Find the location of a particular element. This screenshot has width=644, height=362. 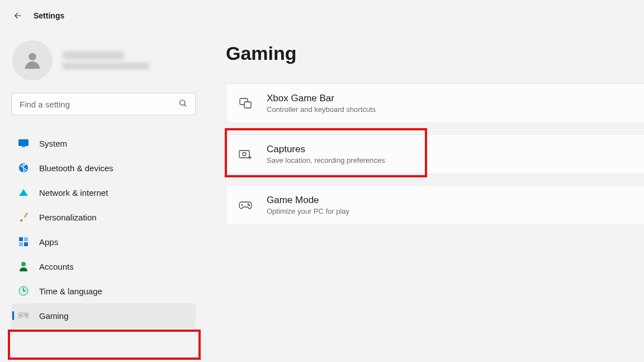

sidebar-item-bluetooth: Bluetooth & devices is located at coordinates (103, 168).